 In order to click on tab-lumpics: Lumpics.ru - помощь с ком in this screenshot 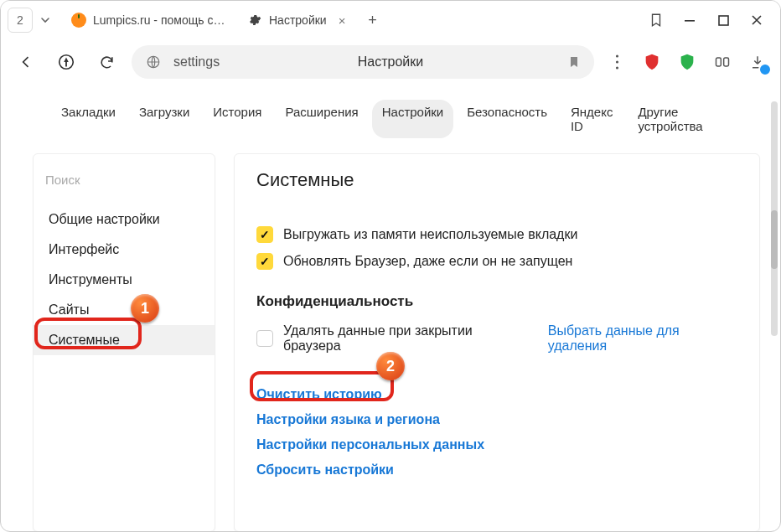, I will do `click(149, 20)`.